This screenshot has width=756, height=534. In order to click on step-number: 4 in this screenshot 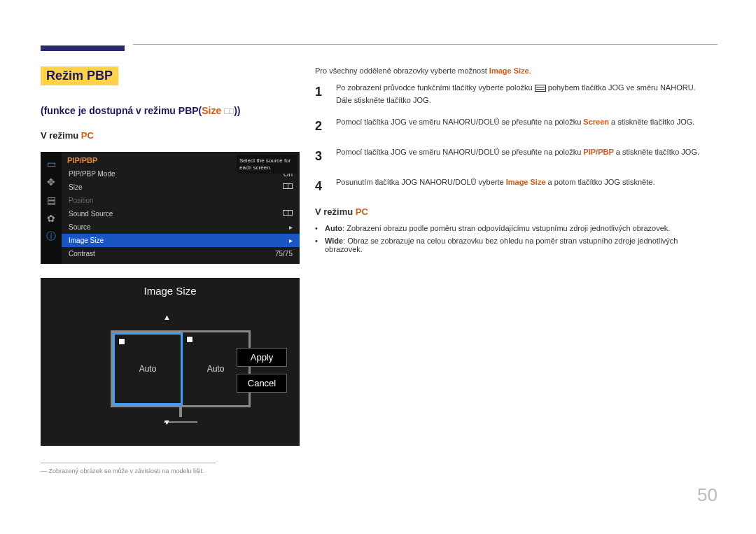, I will do `click(321, 186)`.